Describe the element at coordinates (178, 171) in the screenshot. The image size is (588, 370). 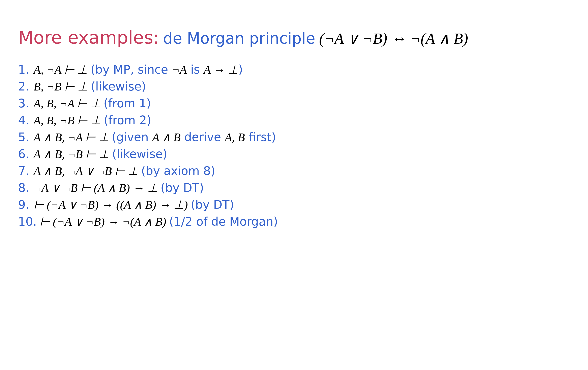
I see `line-justification: (by axiom 8)` at that location.